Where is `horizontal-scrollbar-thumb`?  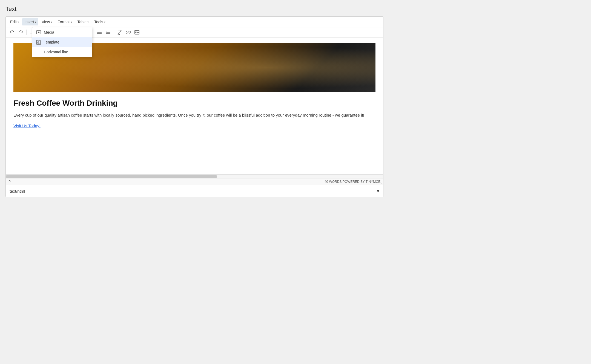
horizontal-scrollbar-thumb is located at coordinates (111, 177).